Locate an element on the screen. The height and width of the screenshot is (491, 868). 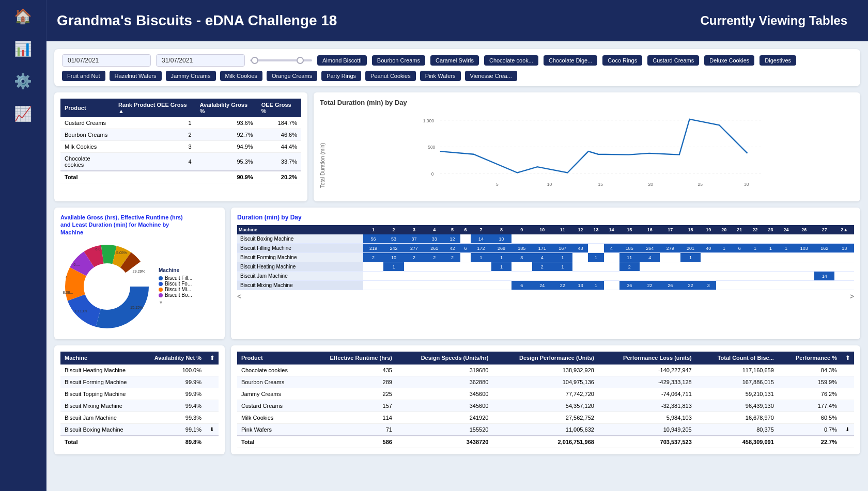
chip-coco-rings: Coco Rings is located at coordinates (622, 60).